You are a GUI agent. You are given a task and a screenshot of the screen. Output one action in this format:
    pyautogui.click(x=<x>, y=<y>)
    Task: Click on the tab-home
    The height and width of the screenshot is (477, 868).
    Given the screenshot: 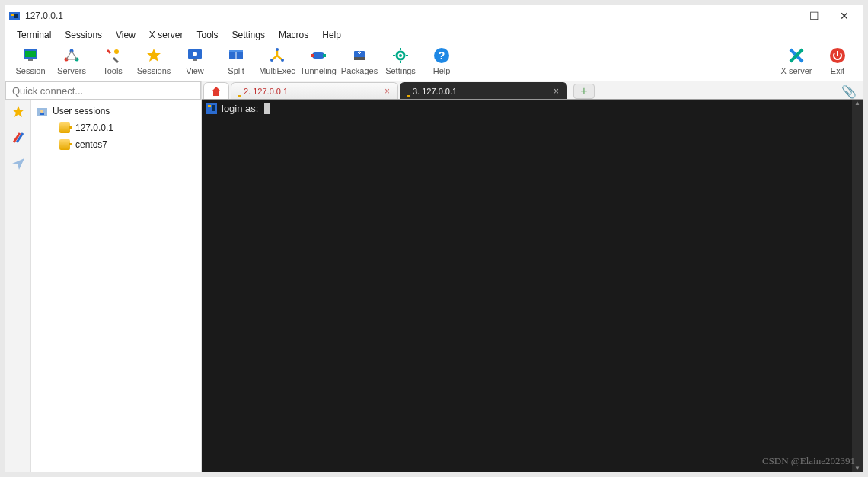 What is the action you would take?
    pyautogui.click(x=216, y=91)
    